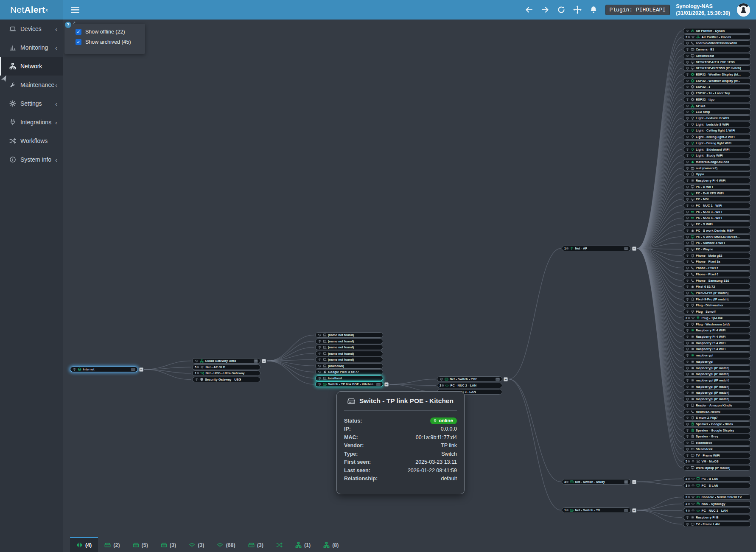 Image resolution: width=756 pixels, height=552 pixels. I want to click on graph-node-light-sideboard-wifi: Light - Sideboard WiFi, so click(717, 149).